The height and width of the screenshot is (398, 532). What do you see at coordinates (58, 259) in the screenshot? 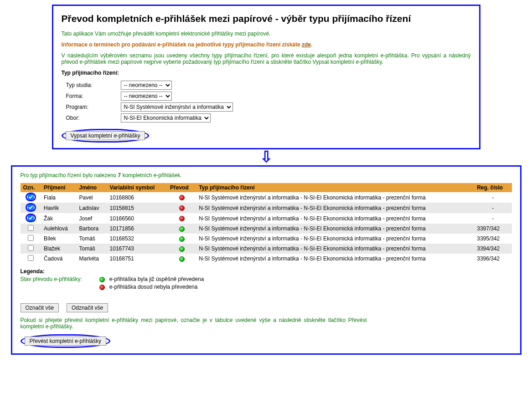
I see `cell-prijmeni: Čadová` at bounding box center [58, 259].